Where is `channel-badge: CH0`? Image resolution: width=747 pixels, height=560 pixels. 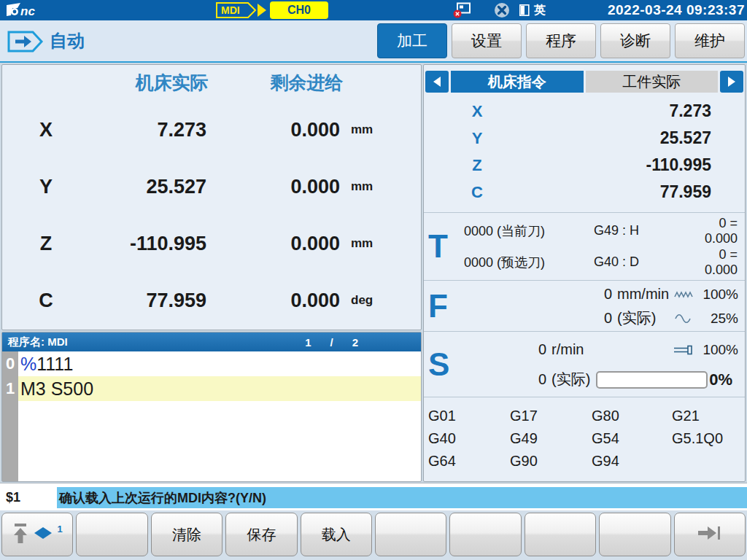 channel-badge: CH0 is located at coordinates (299, 10).